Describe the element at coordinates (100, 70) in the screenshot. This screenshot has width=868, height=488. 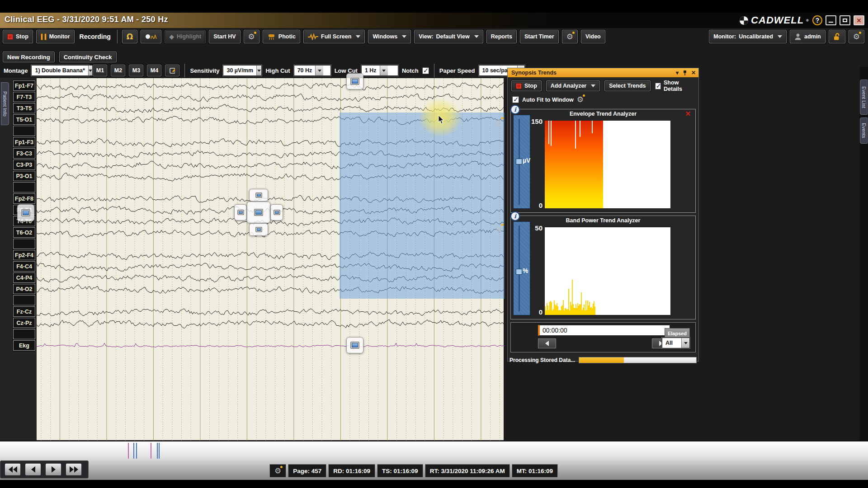
I see `montage-m1-button: M1` at that location.